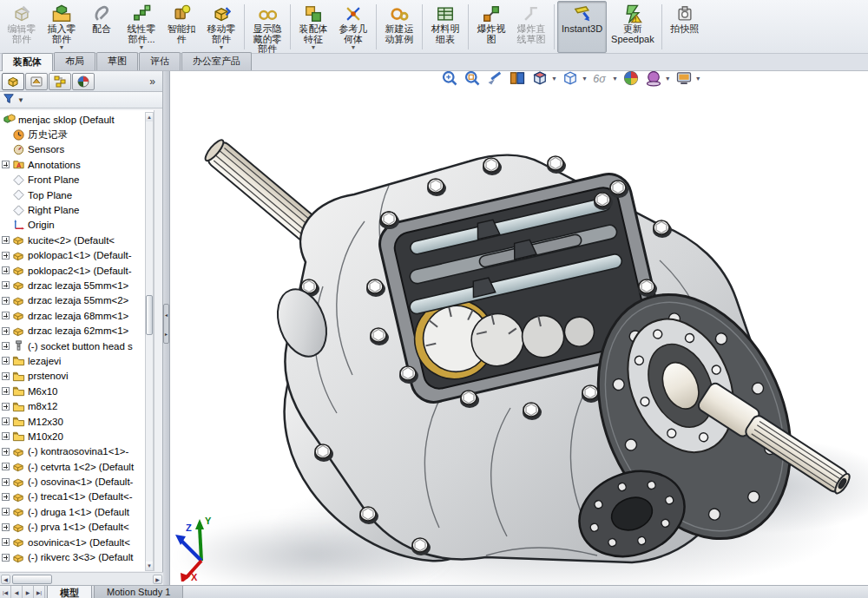 This screenshot has width=868, height=598. I want to click on show-hidden-components-button: 显示隐 藏的零 部件, so click(267, 27).